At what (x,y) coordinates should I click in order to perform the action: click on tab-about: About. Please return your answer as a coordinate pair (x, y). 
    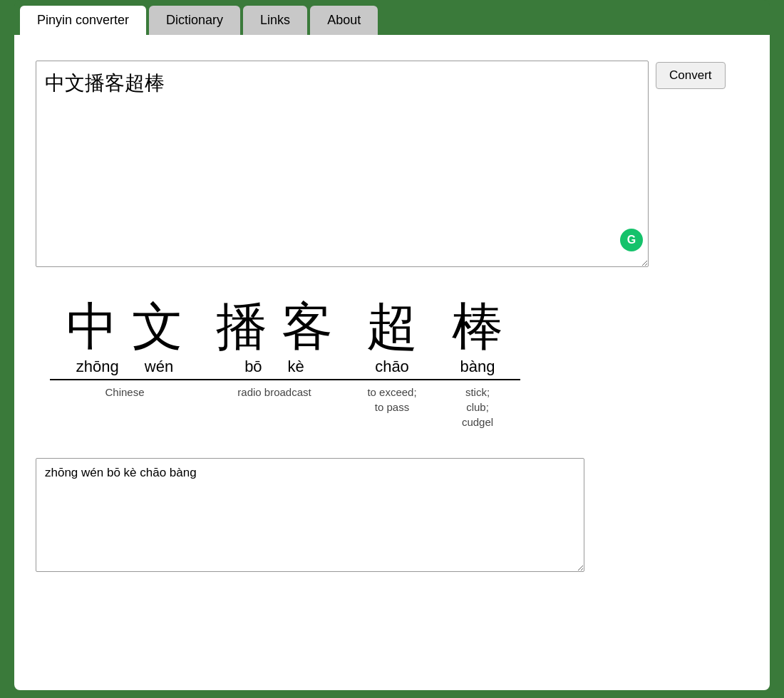
    Looking at the image, I should click on (344, 20).